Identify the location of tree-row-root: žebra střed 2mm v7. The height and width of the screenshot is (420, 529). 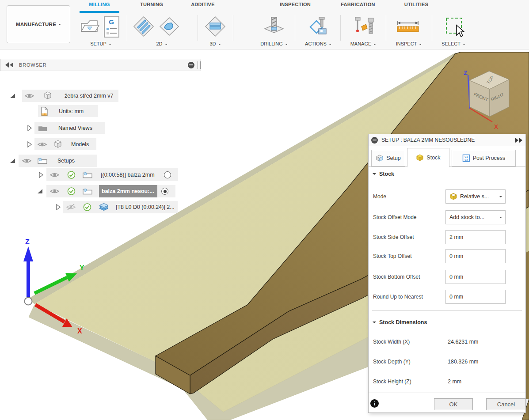
(104, 96).